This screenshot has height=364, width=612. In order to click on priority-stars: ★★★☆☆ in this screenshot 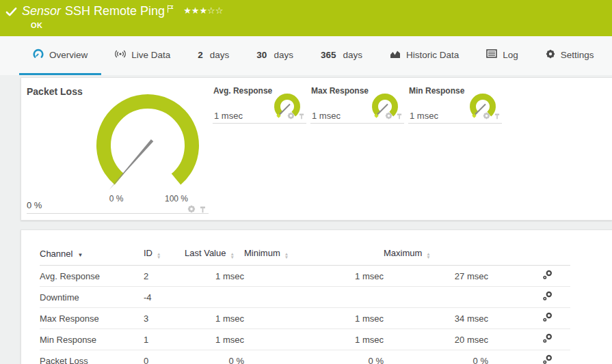, I will do `click(203, 11)`.